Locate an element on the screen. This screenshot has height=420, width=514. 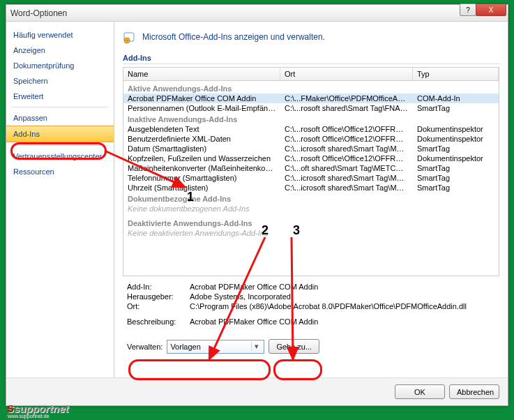
manage-label: Verwalten: is located at coordinates (145, 347).